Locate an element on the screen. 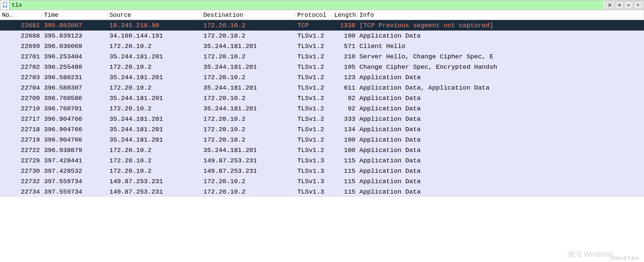 Image resolution: width=644 pixels, height=262 pixels. packet-cell-time: 396.580307 is located at coordinates (75, 88).